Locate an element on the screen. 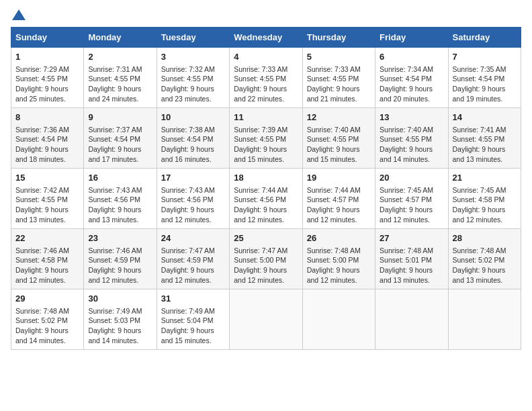 This screenshot has width=532, height=411. day-number: 5 is located at coordinates (339, 57).